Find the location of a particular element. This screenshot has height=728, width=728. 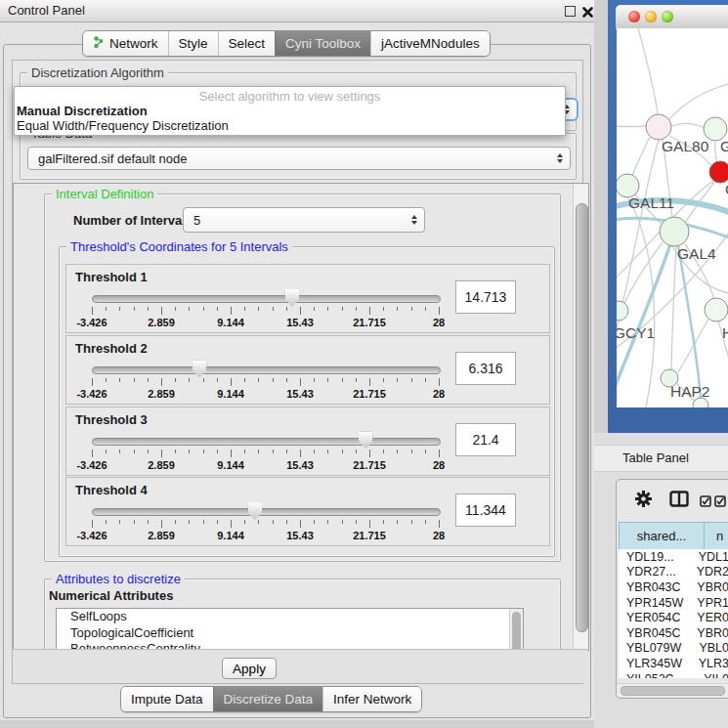

gear-icon is located at coordinates (643, 500).